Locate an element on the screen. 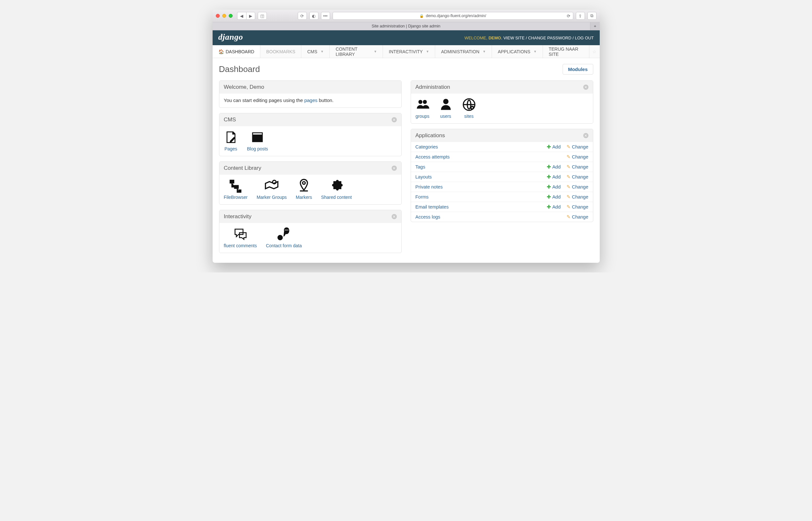 The width and height of the screenshot is (812, 521). view-site-link: VIEW SITE is located at coordinates (514, 38).